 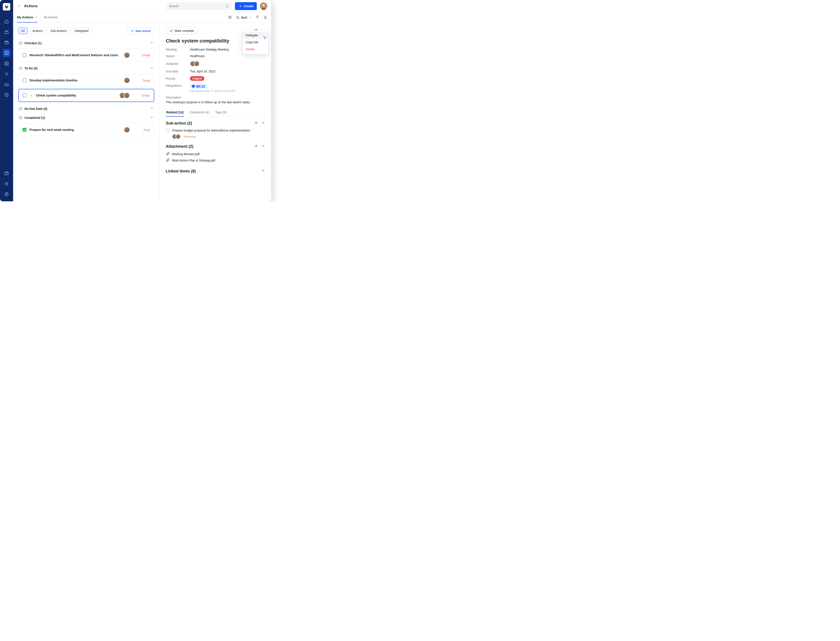 I want to click on new-action-button: New action, so click(x=140, y=31).